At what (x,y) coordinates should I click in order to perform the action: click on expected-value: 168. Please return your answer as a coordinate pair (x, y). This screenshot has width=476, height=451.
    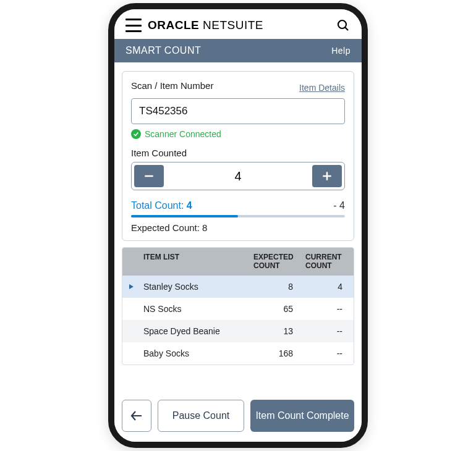
    Looking at the image, I should click on (276, 353).